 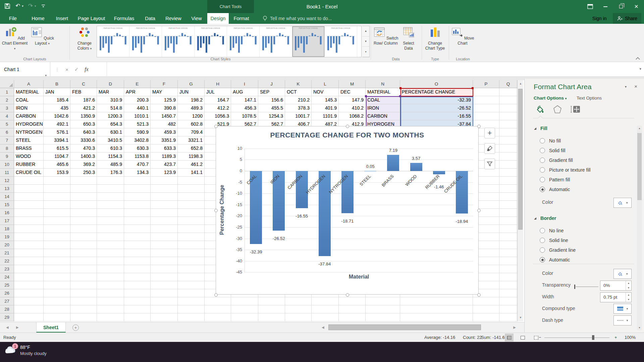 What do you see at coordinates (508, 317) in the screenshot?
I see `cell-Q29` at bounding box center [508, 317].